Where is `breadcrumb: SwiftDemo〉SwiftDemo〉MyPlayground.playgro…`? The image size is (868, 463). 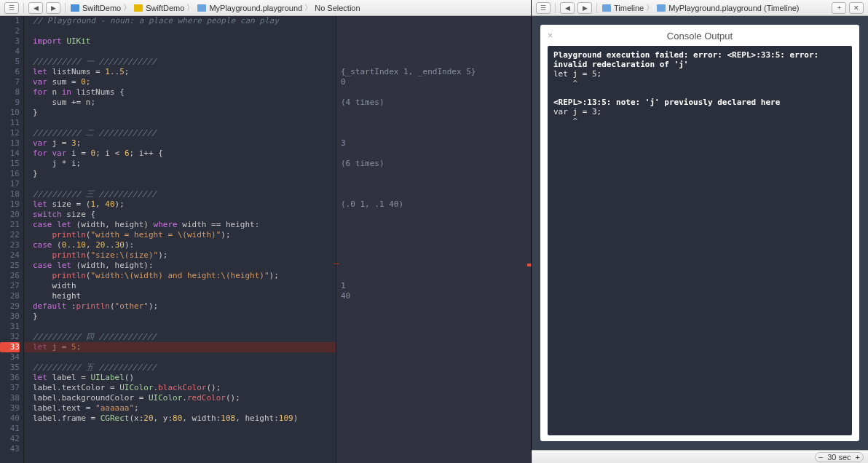
breadcrumb: SwiftDemo〉SwiftDemo〉MyPlayground.playgro… is located at coordinates (216, 7).